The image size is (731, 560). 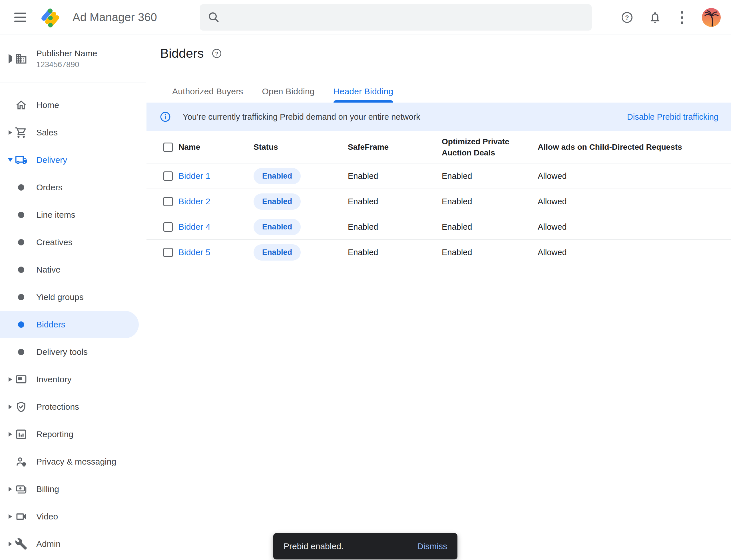 What do you see at coordinates (51, 325) in the screenshot?
I see `sidebar-item-label: Bidders` at bounding box center [51, 325].